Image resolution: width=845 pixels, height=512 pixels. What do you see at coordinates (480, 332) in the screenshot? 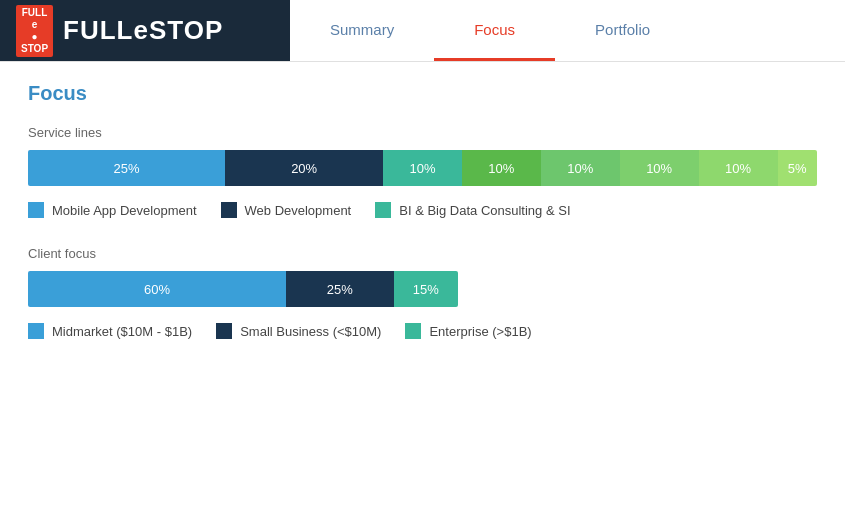
I see `legend-label: Enterprise (>$1B)` at bounding box center [480, 332].